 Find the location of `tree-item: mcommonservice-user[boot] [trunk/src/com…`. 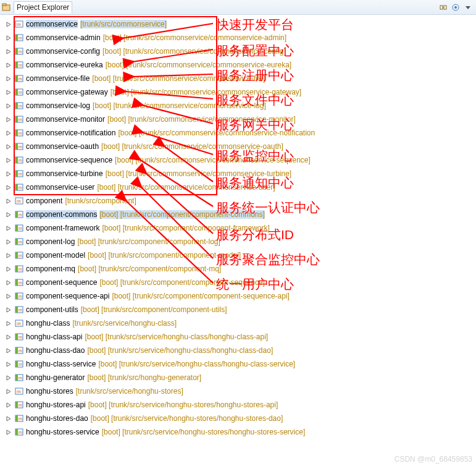

tree-item: mcommonservice-user[boot] [trunk/src/com… is located at coordinates (240, 187).